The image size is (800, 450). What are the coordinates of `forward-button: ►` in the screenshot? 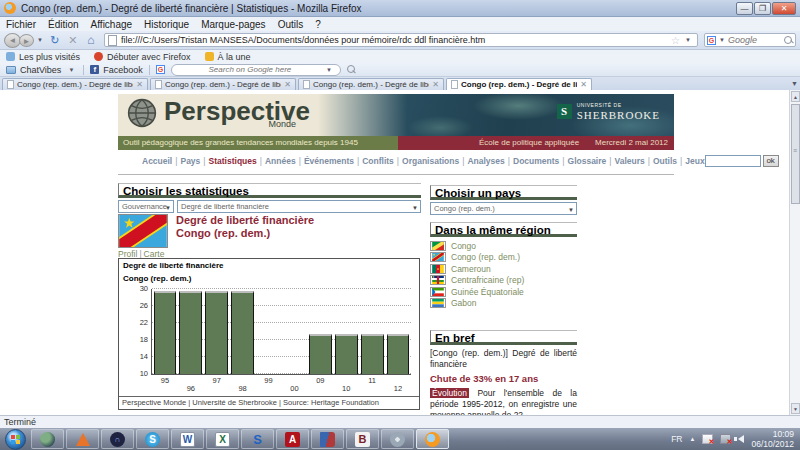 It's located at (26, 40).